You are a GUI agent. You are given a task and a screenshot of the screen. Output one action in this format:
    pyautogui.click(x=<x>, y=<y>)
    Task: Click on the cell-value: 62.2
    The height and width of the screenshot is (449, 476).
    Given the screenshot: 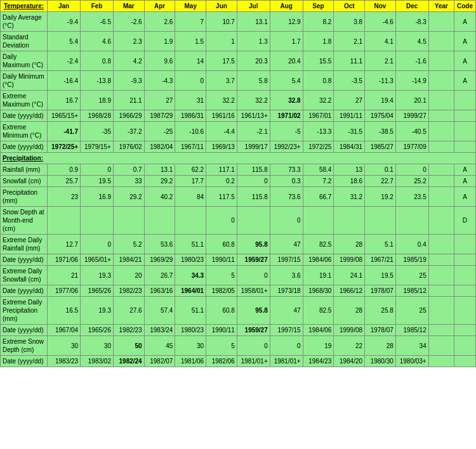 What is the action you would take?
    pyautogui.click(x=190, y=170)
    